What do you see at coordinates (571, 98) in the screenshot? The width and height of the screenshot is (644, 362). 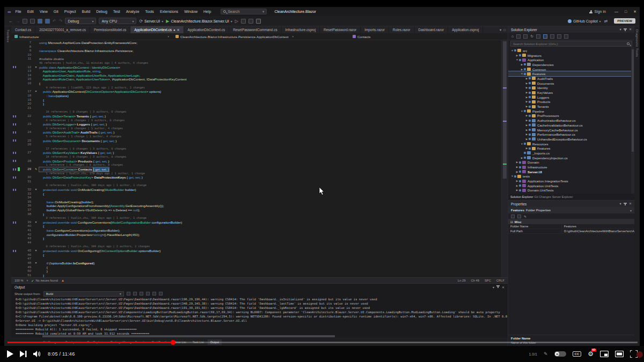 I see `tree-item-loggers: ▶Loggers` at bounding box center [571, 98].